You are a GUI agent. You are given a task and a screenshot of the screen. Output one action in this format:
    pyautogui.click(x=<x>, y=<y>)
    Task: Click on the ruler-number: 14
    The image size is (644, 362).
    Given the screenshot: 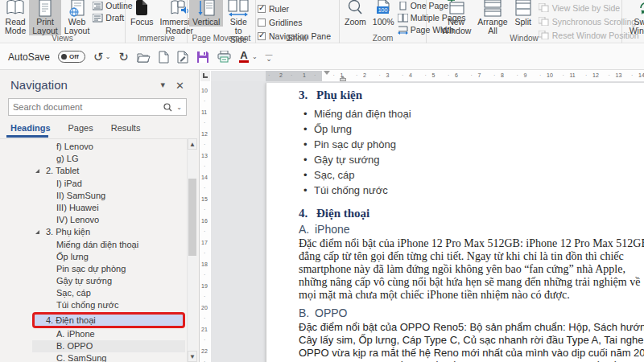 What is the action you would take?
    pyautogui.click(x=204, y=177)
    